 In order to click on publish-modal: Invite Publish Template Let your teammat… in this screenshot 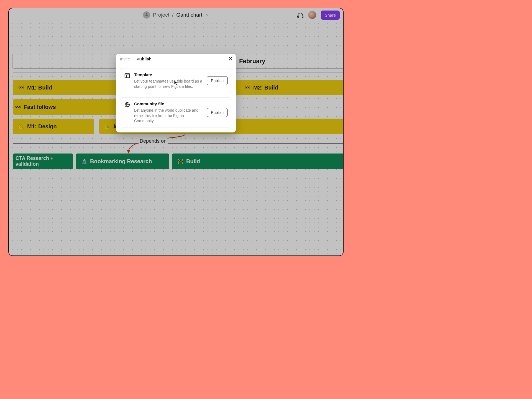, I will do `click(176, 93)`.